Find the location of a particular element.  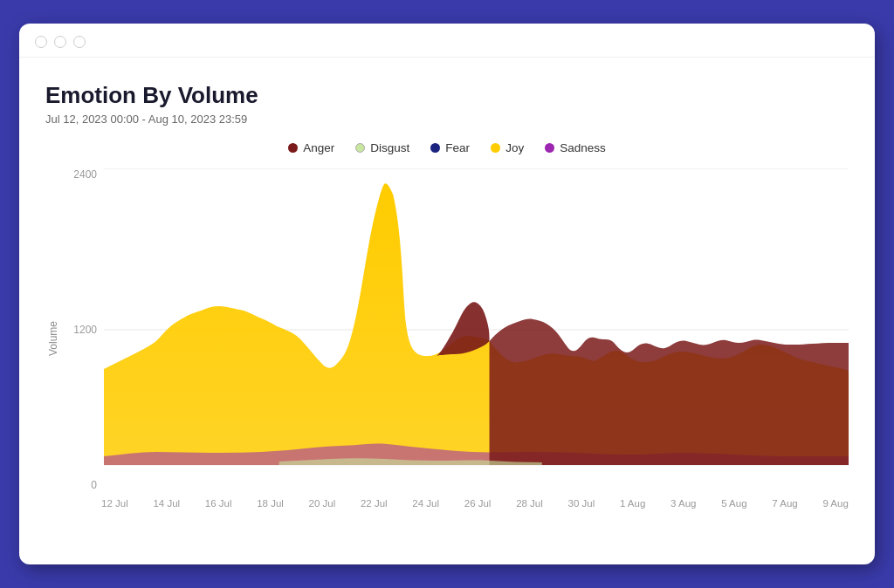

legend-label-disgust: Disgust is located at coordinates (389, 148).